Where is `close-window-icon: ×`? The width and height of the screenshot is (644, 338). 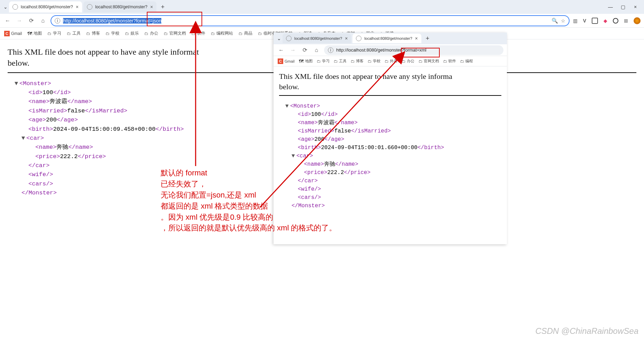
close-window-icon: × is located at coordinates (635, 7).